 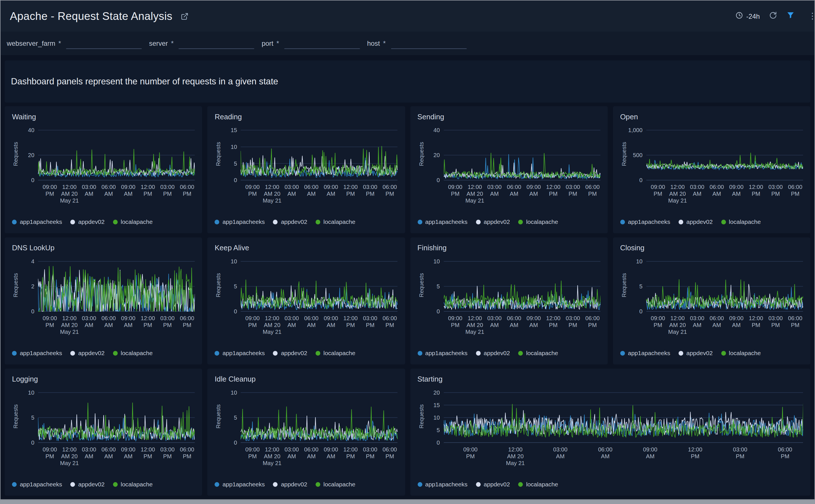 What do you see at coordinates (791, 16) in the screenshot?
I see `filter-icon` at bounding box center [791, 16].